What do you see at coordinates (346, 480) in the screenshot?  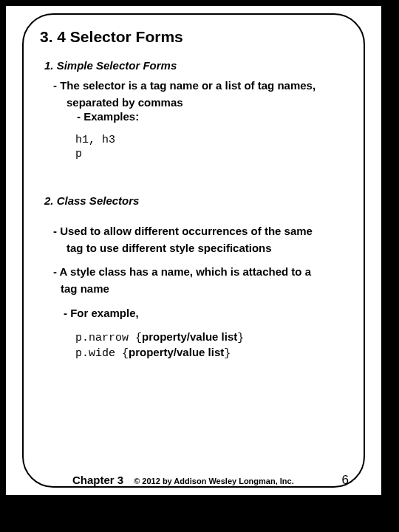 I see `footer-page-number: 6` at bounding box center [346, 480].